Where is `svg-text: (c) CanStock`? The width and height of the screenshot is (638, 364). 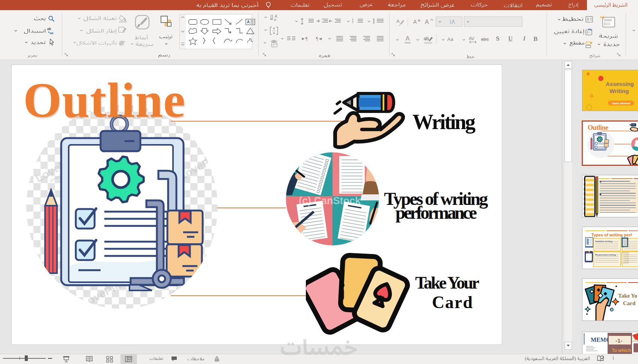 svg-text: (c) CanStock is located at coordinates (330, 201).